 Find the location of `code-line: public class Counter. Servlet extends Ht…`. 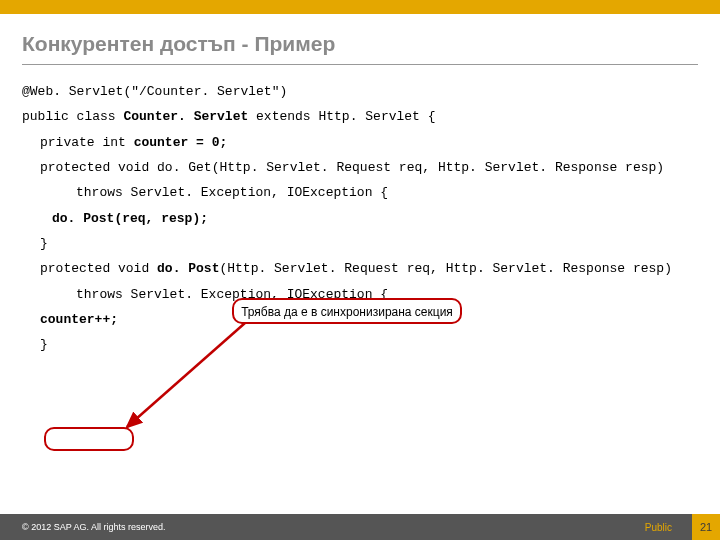

code-line: public class Counter. Servlet extends Ht… is located at coordinates (360, 116).